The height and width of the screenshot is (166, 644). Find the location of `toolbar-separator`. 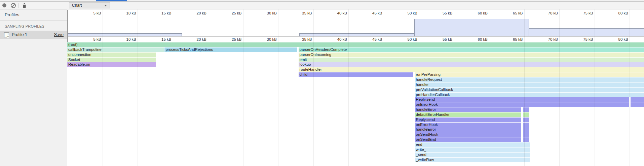

toolbar-separator is located at coordinates (18, 5).